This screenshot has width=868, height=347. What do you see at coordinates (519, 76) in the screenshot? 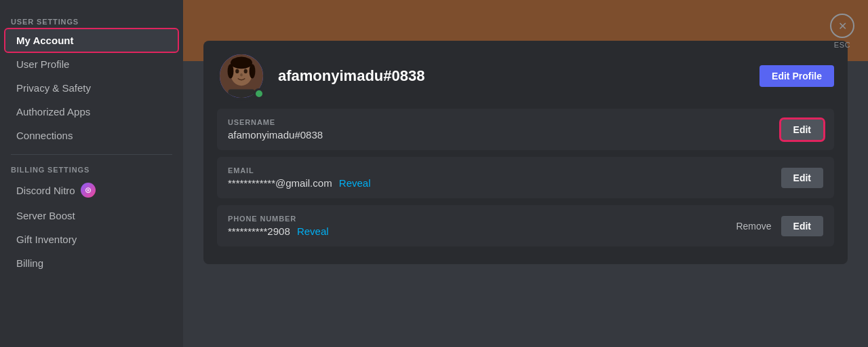
I see `profile-username: afamonyimadu#0838` at bounding box center [519, 76].